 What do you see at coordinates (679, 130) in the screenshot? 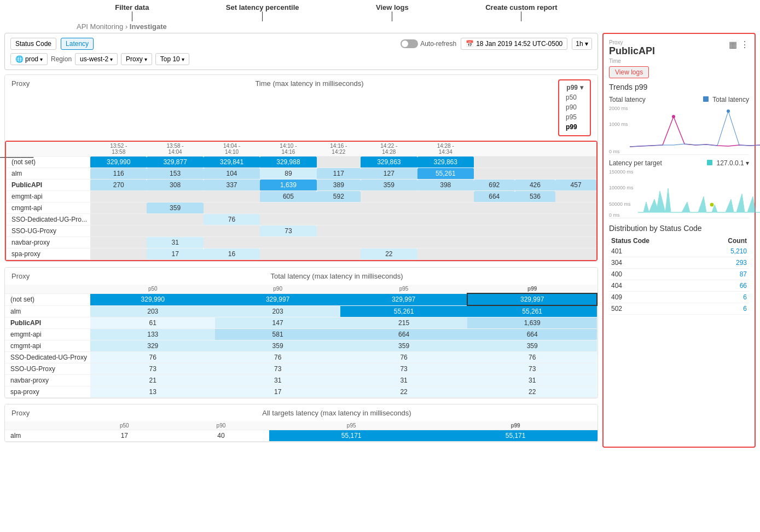
I see `total-latency-chart: 2000 ms 1000 ms 0 ms` at bounding box center [679, 130].